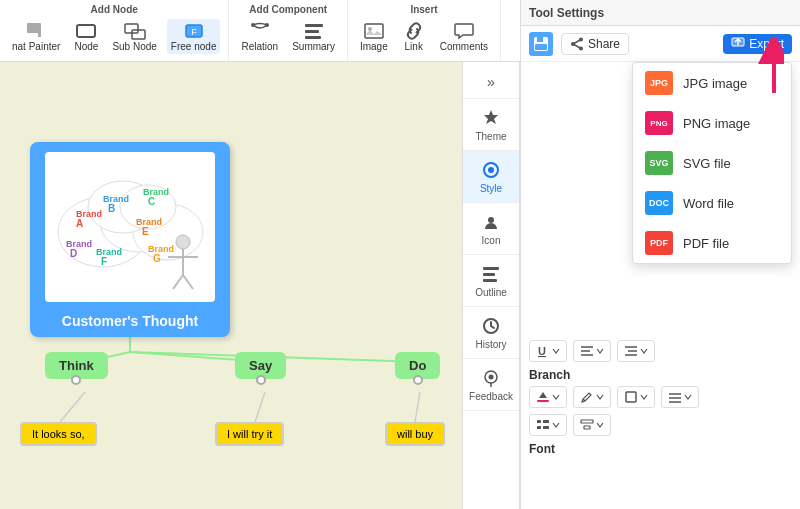 Image resolution: width=800 pixels, height=509 pixels. I want to click on do-label: Do, so click(418, 366).